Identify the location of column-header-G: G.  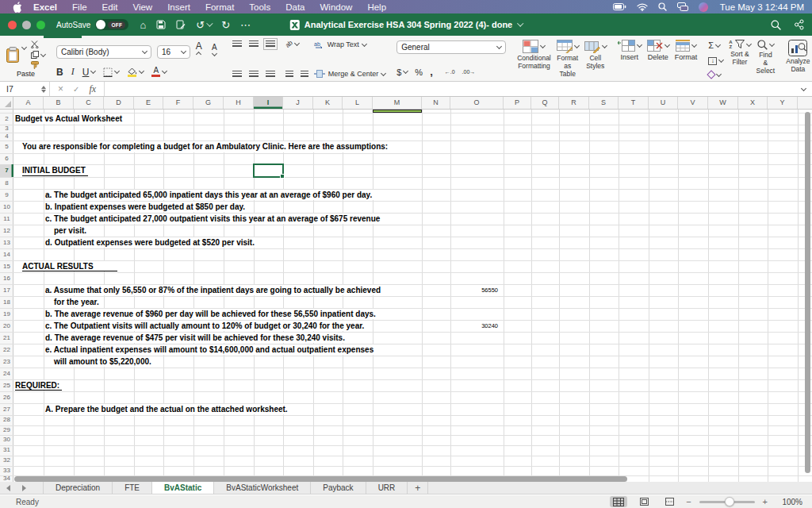
(209, 103).